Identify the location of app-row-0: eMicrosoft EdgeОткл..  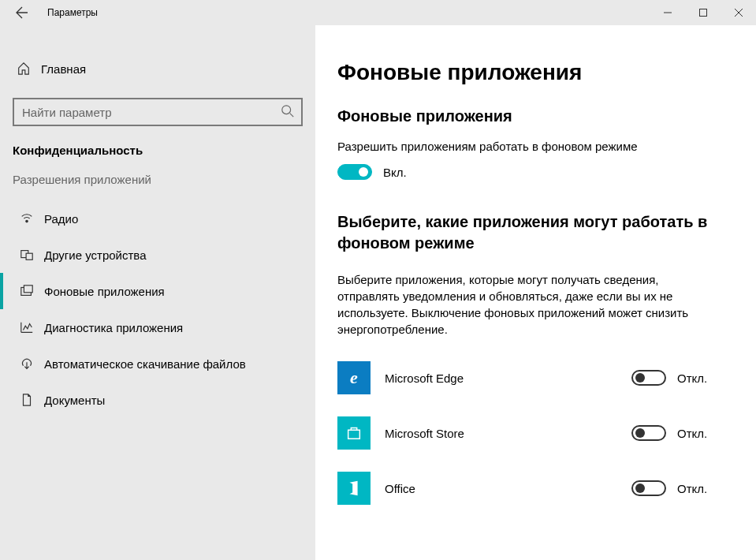
(536, 378).